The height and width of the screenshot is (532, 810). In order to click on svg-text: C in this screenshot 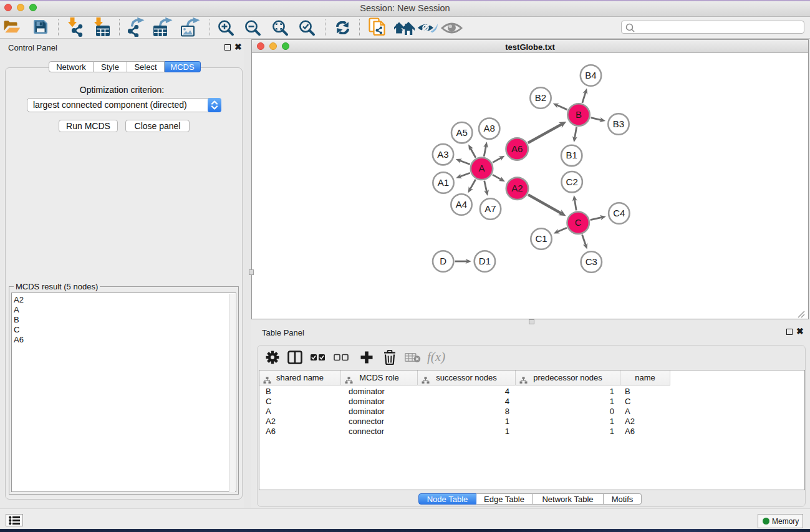, I will do `click(579, 222)`.